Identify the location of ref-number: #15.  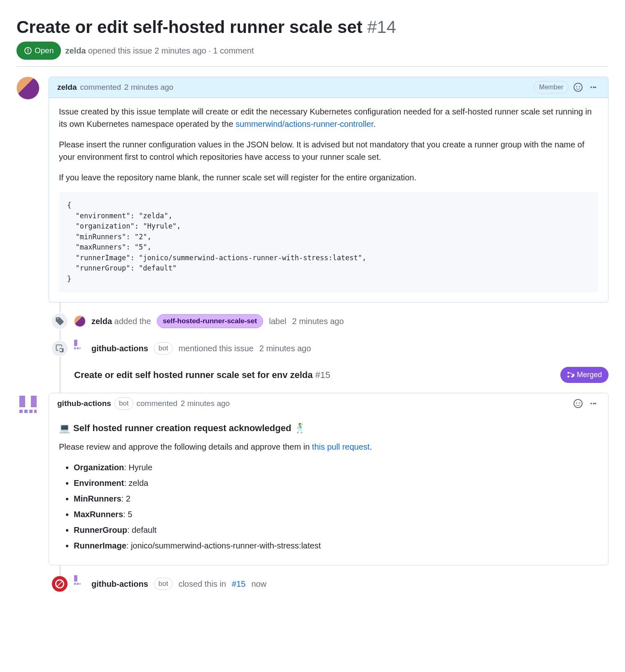
(323, 375).